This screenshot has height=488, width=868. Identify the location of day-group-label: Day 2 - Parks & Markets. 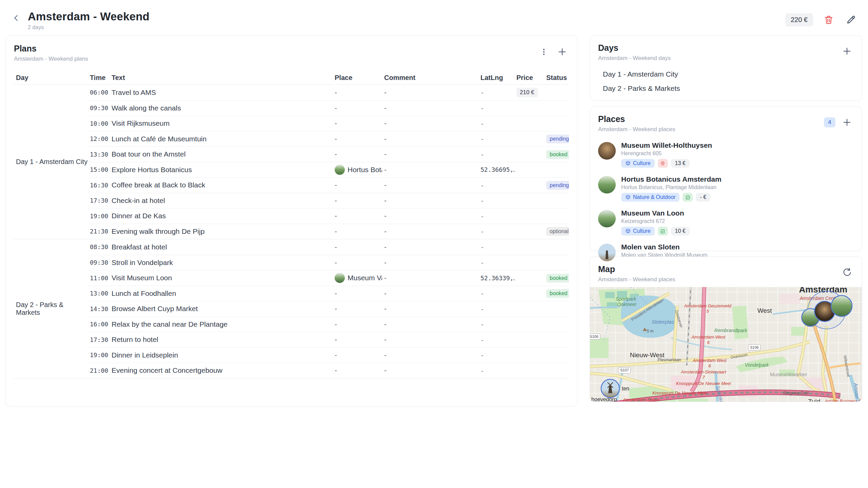
(51, 309).